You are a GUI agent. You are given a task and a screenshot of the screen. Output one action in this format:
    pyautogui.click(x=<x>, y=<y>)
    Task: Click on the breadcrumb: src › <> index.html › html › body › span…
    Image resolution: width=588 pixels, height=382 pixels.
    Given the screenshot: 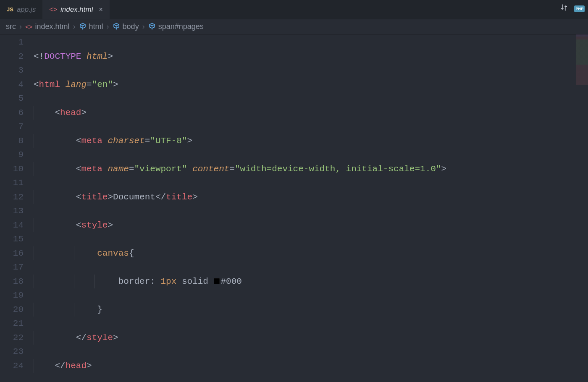 What is the action you would take?
    pyautogui.click(x=294, y=27)
    